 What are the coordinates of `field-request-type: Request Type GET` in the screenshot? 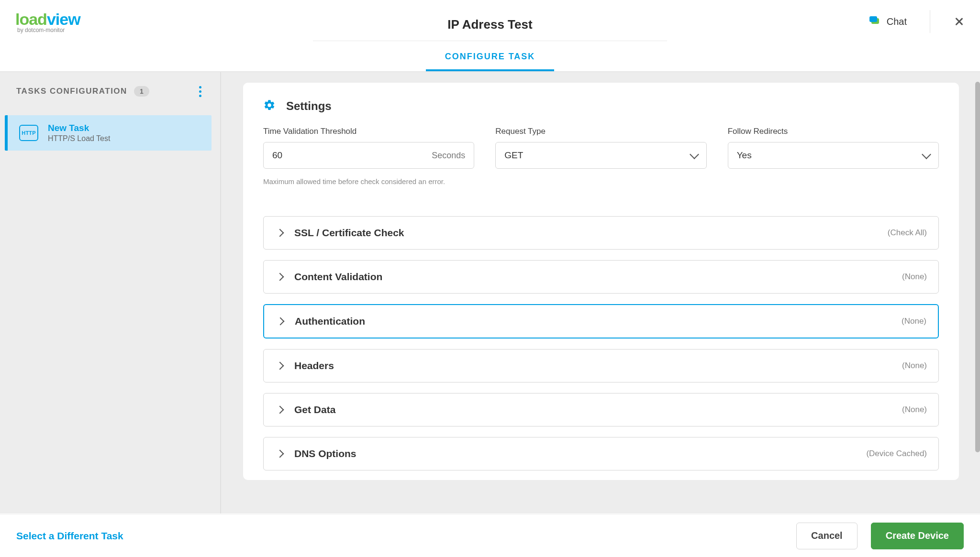 It's located at (601, 156).